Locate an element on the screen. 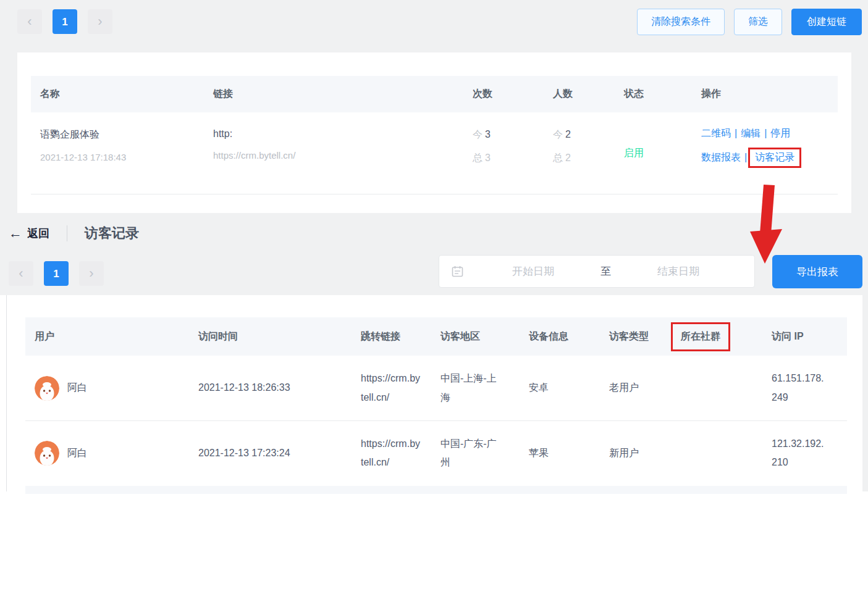 The image size is (868, 610). people-cell: 今2 总2 is located at coordinates (573, 153).